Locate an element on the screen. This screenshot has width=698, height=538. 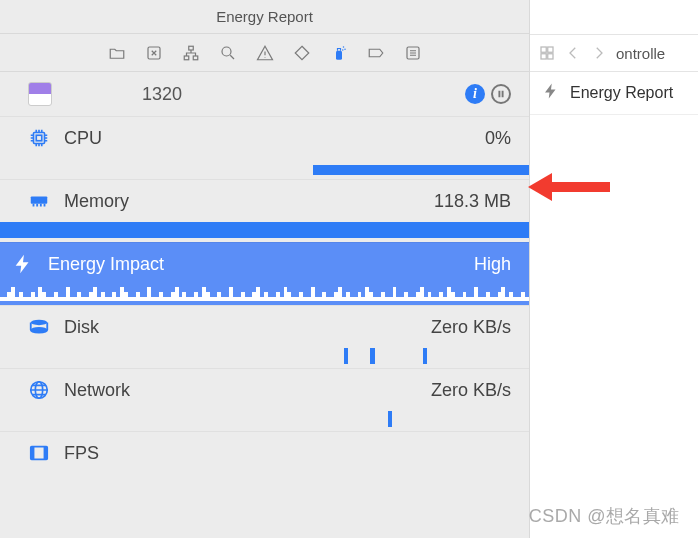
network-sparkline is located at coordinates (264, 417).